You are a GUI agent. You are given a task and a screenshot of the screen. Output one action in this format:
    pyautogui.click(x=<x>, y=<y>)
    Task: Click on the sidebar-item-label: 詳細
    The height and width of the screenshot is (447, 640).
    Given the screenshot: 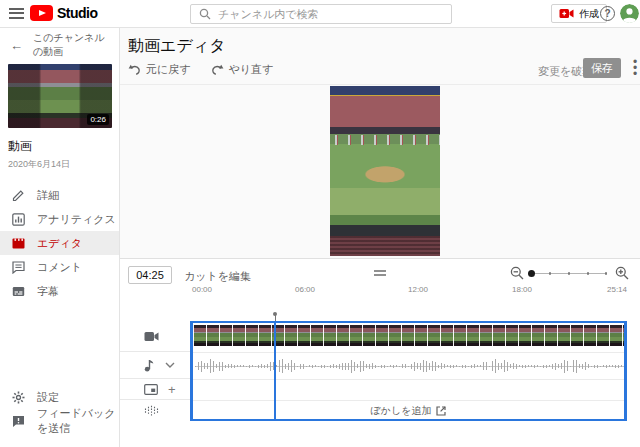 What is the action you would take?
    pyautogui.click(x=48, y=196)
    